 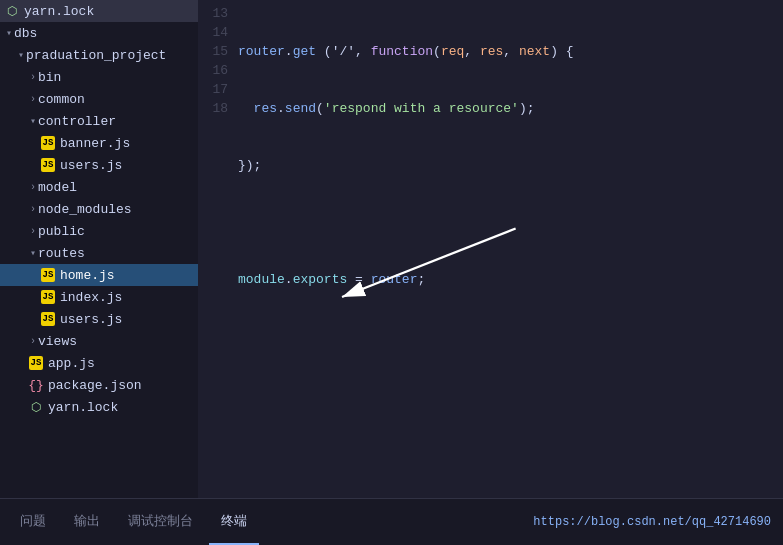 What do you see at coordinates (50, 78) in the screenshot?
I see `sidebar-item-label: bin` at bounding box center [50, 78].